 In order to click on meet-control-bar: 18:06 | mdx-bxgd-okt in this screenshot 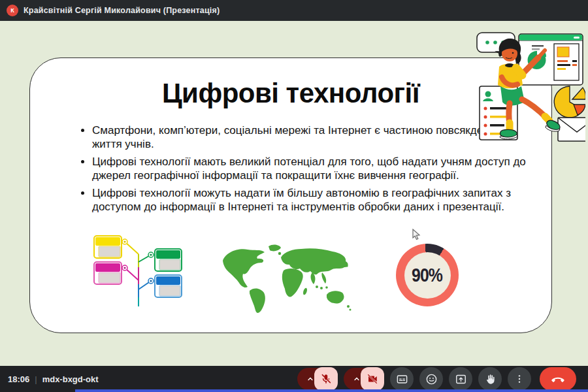, I will do `click(294, 379)`.